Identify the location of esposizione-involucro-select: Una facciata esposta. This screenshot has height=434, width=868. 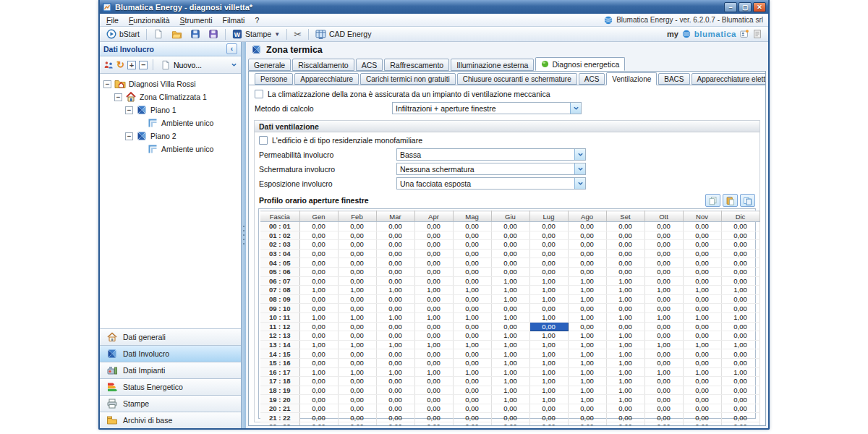
(491, 184).